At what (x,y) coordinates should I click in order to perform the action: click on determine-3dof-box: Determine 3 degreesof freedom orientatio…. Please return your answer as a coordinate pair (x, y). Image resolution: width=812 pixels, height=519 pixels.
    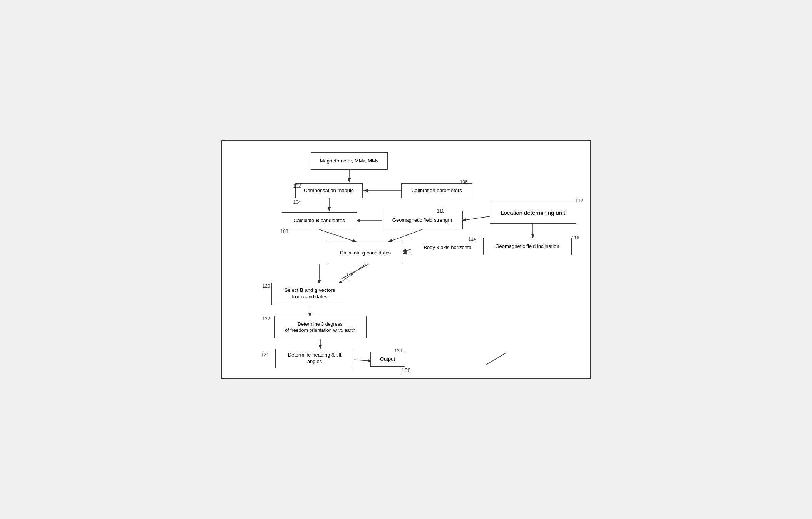
    Looking at the image, I should click on (320, 327).